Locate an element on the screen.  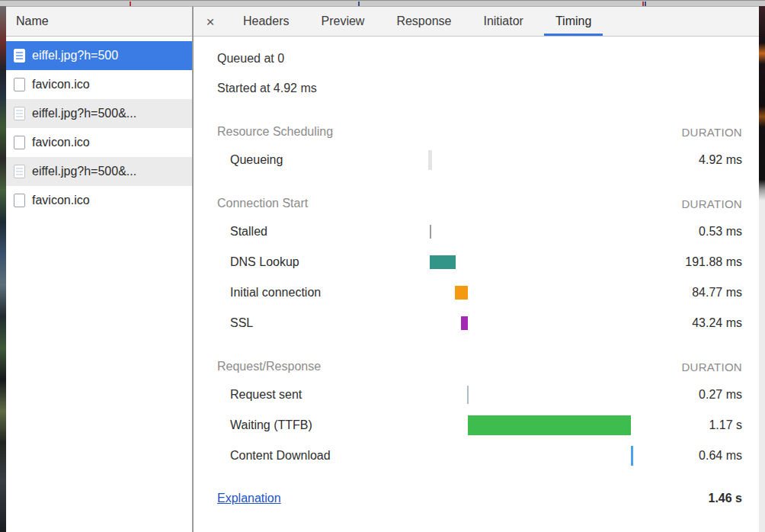
timing-value: 0.53 ms is located at coordinates (721, 232).